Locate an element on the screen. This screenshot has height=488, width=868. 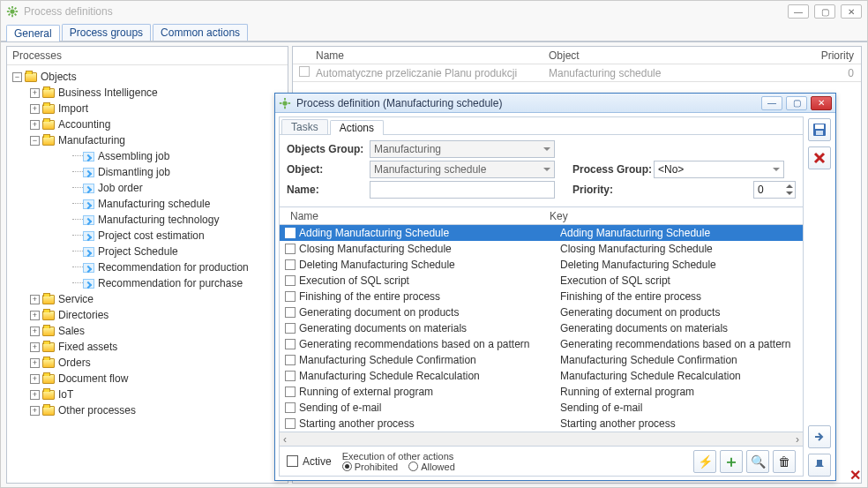
tree-folder: +Sales is located at coordinates (147, 331).